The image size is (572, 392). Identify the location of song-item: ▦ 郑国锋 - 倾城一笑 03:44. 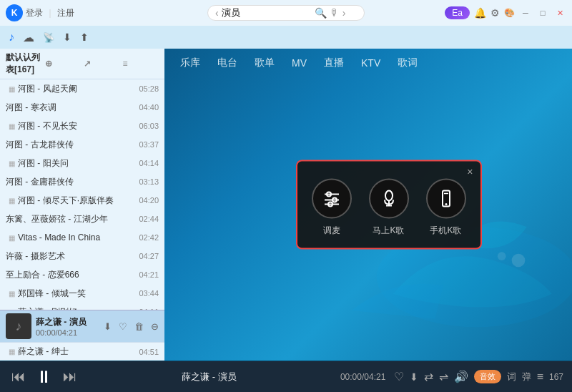
(82, 293).